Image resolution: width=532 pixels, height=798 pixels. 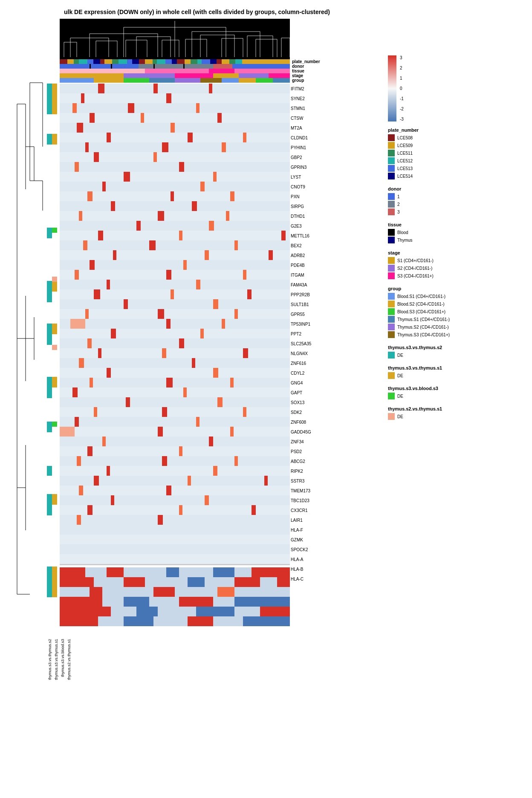 I want to click on gene-label-syne2: SYNE2, so click(x=298, y=99).